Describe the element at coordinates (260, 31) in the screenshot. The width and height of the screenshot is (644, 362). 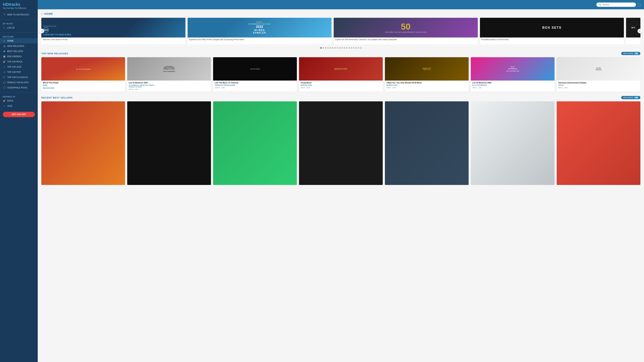
I see `banner-sampler: NEW! EXPERIENCE THE FREE 2022 HI-RES SAM…` at that location.